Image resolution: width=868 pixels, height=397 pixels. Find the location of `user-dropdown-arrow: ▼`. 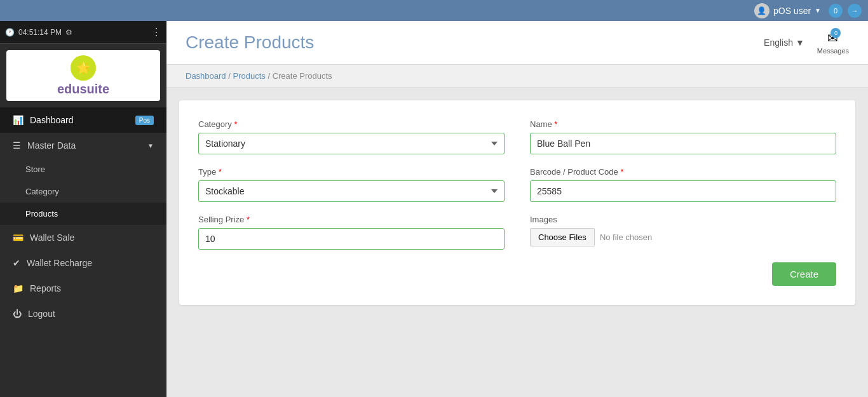

user-dropdown-arrow: ▼ is located at coordinates (818, 10).